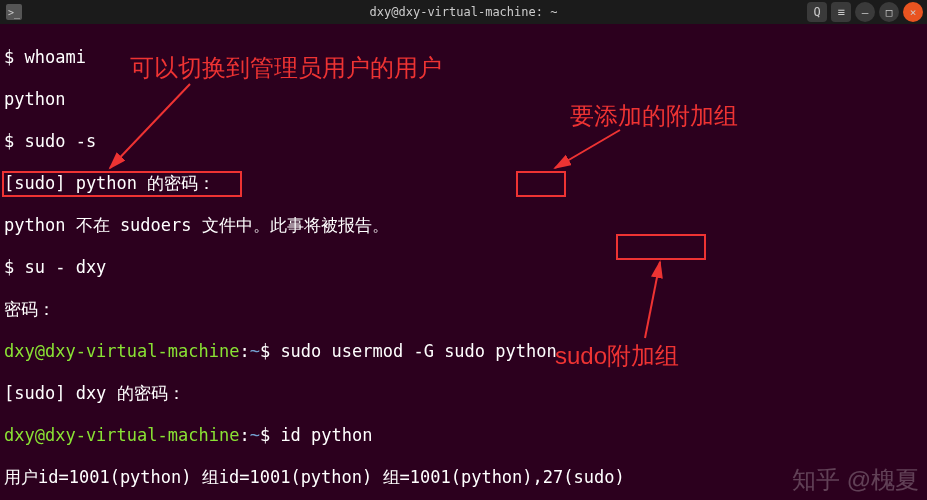  I want to click on terminal-line: $ sudo -s, so click(464, 142).